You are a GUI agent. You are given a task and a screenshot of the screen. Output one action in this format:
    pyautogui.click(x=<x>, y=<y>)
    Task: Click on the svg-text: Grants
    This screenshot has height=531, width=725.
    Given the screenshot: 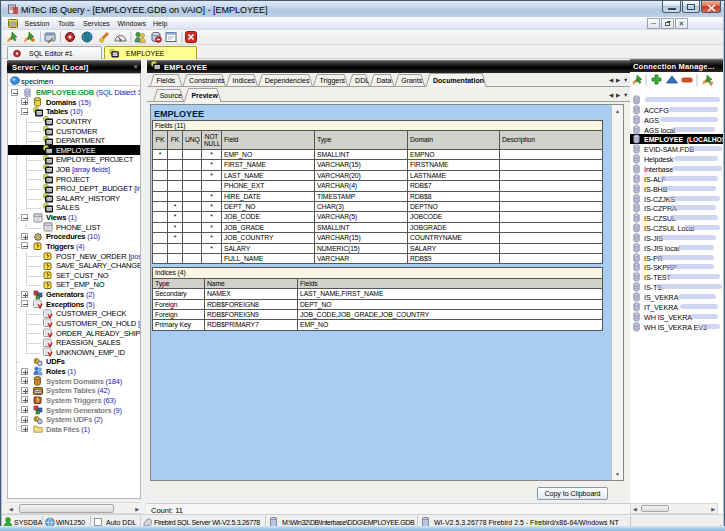 What is the action you would take?
    pyautogui.click(x=412, y=80)
    